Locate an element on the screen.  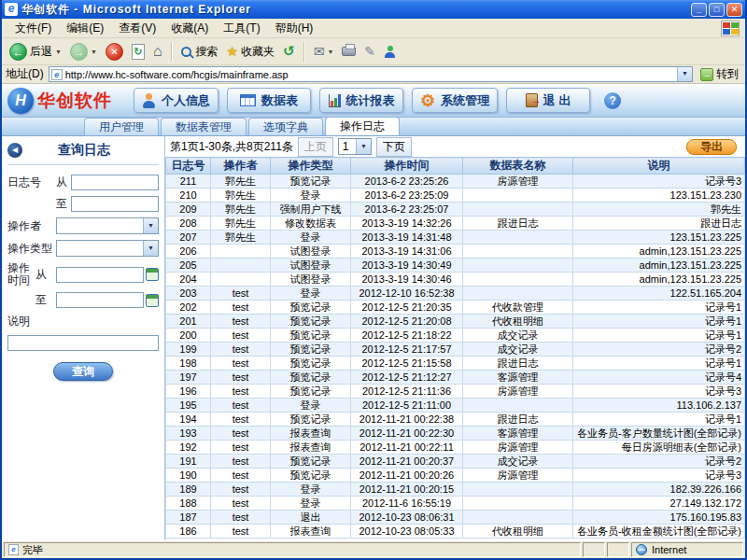
back-dropdown-icon: ▼ is located at coordinates (58, 52).